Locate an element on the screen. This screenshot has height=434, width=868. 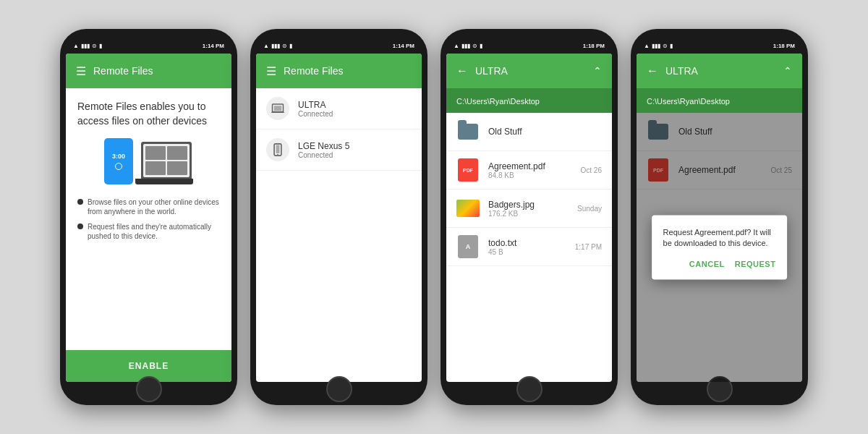
file-date-txt: 1:17 PM is located at coordinates (589, 247).